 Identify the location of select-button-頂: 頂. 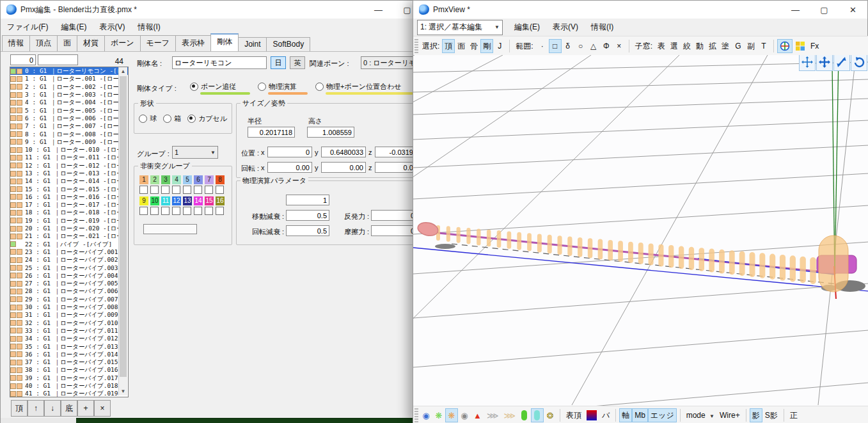
(448, 46).